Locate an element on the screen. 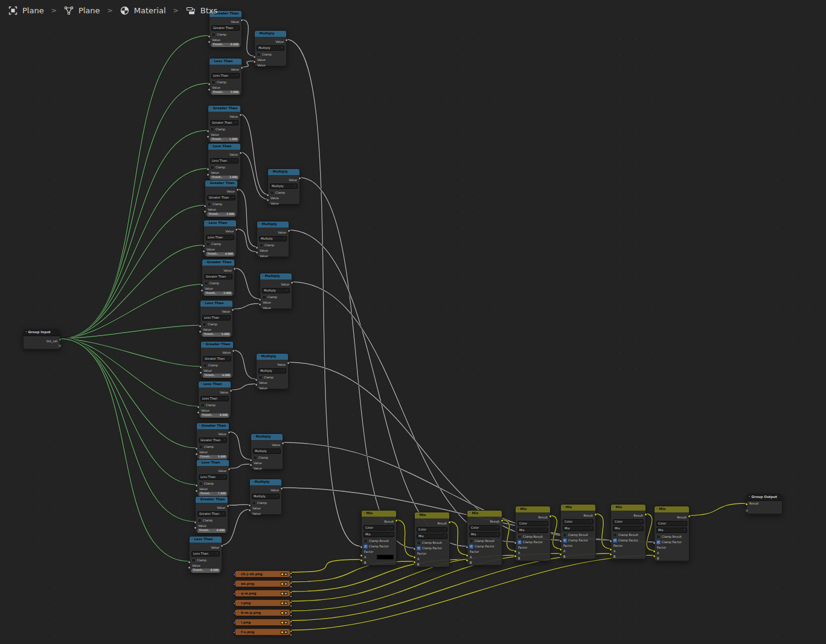 The width and height of the screenshot is (826, 644). math-node-greater-than-4: ˅Greater ThanValueGreater Than˅ClampValu… is located at coordinates (221, 198).